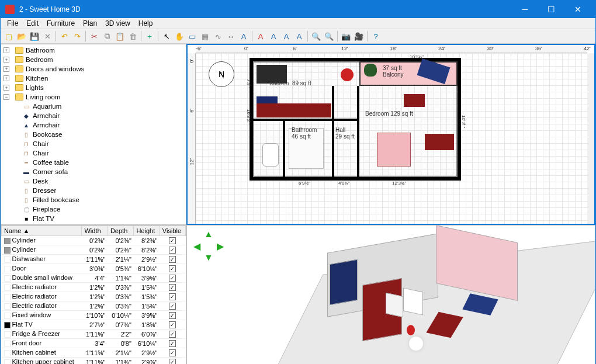 The image size is (596, 364). What do you see at coordinates (205, 36) in the screenshot?
I see `create-rooms-icon: ▦` at bounding box center [205, 36].